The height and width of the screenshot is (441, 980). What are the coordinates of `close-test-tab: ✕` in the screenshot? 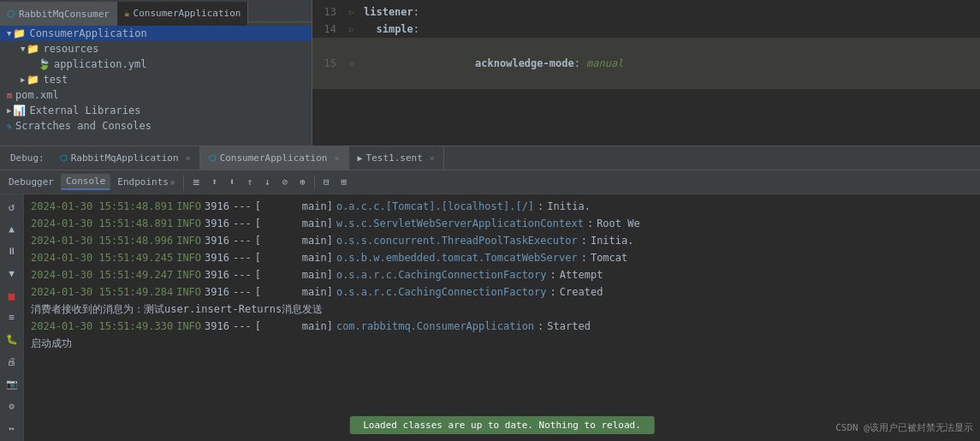 It's located at (432, 158).